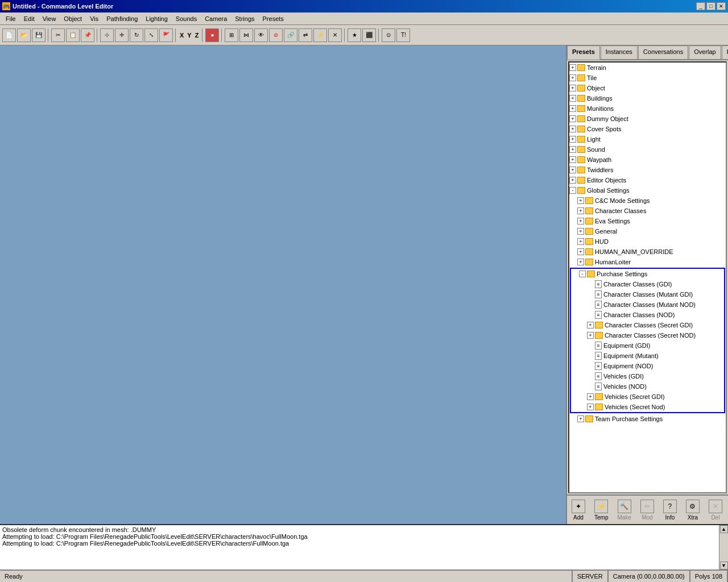 The height and width of the screenshot is (582, 728). Describe the element at coordinates (273, 19) in the screenshot. I see `menu-presets: Presets` at that location.